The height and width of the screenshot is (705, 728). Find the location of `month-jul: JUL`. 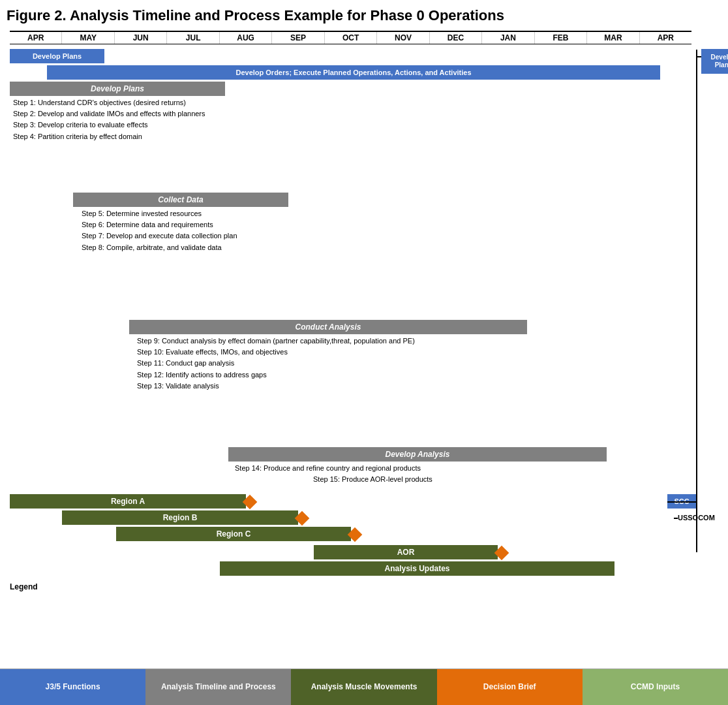

month-jul: JUL is located at coordinates (193, 38).